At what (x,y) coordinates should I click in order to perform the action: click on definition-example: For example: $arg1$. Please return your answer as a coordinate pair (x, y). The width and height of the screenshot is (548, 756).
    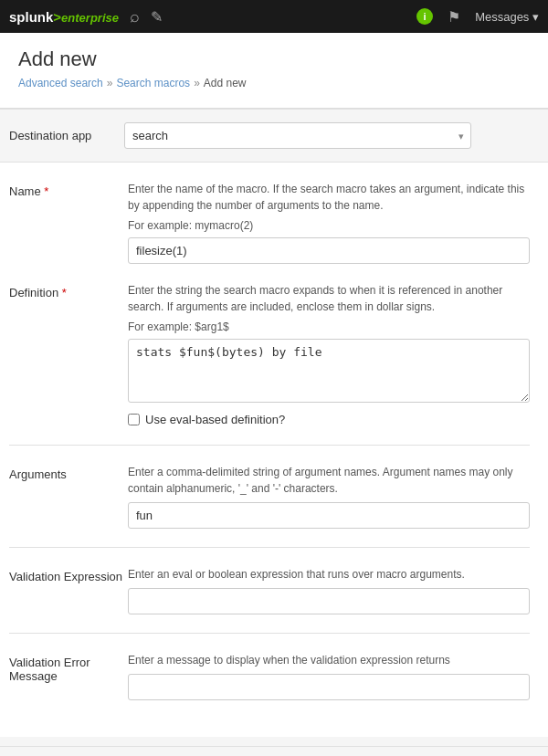
    Looking at the image, I should click on (329, 327).